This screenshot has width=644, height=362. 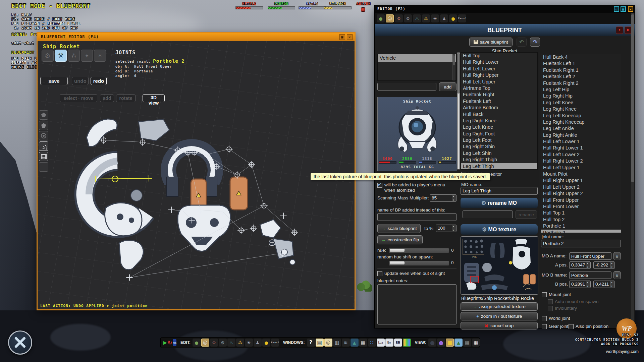 What do you see at coordinates (459, 343) in the screenshot?
I see `landscape-icon` at bounding box center [459, 343].